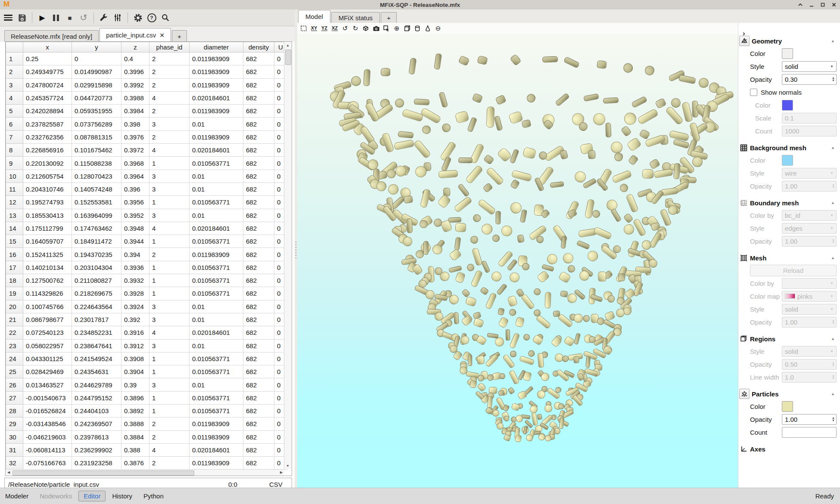 The height and width of the screenshot is (504, 840). I want to click on table-cell: 0.220130092, so click(47, 163).